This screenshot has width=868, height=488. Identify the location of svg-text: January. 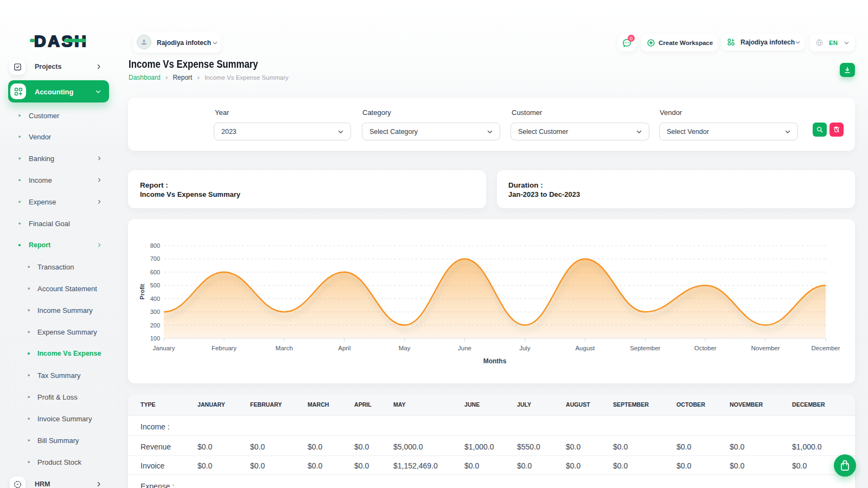
(164, 348).